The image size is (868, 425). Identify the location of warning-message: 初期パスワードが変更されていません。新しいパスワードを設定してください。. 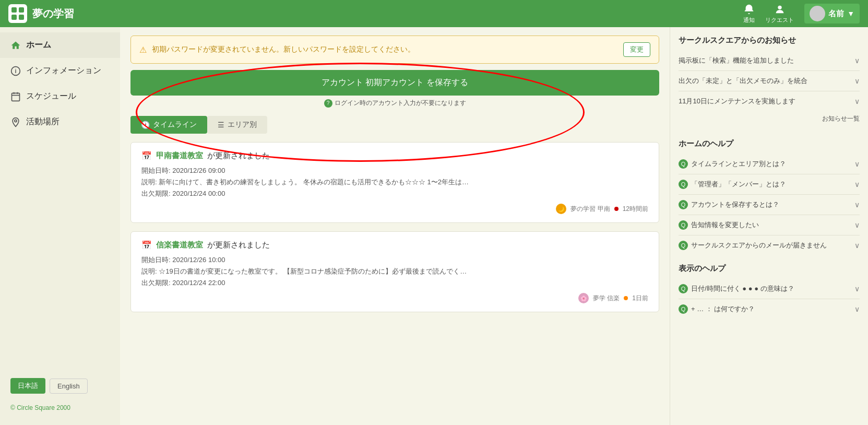
(385, 50).